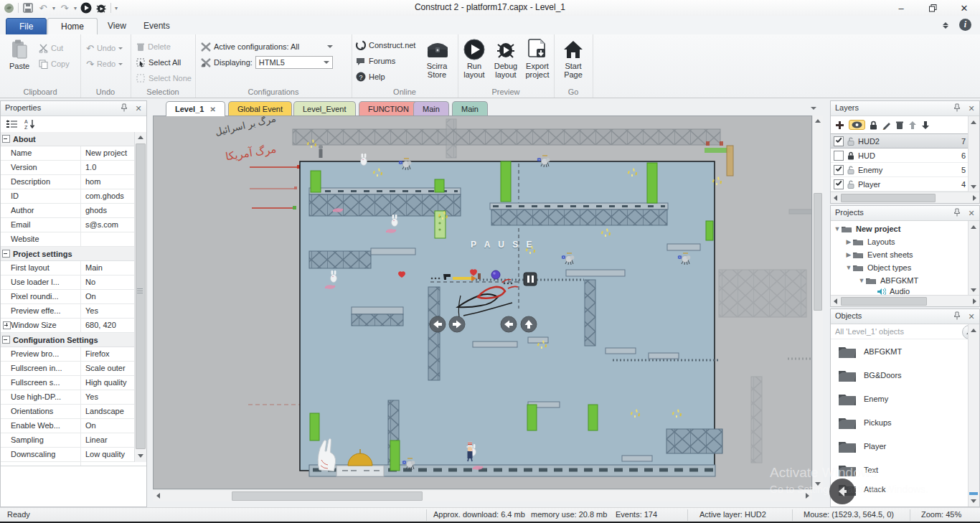 This screenshot has height=523, width=980. I want to click on property-row: First layoutMain, so click(68, 268).